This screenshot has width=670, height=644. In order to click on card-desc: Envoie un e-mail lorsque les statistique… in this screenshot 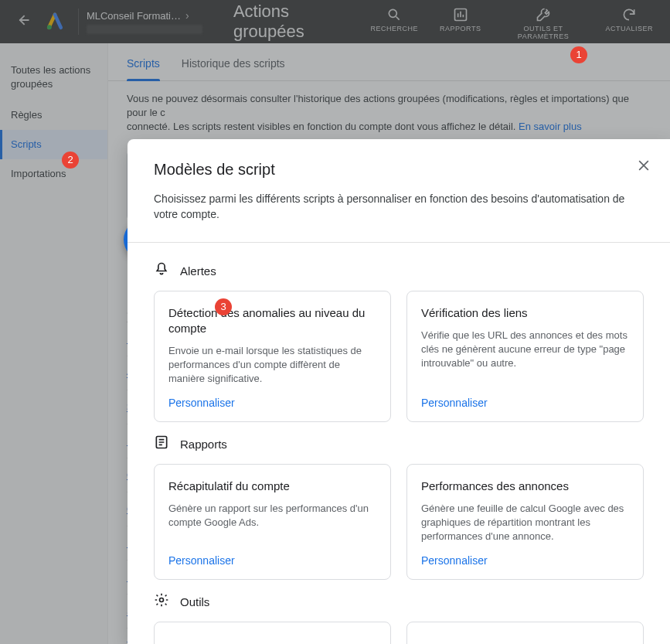, I will do `click(272, 365)`.